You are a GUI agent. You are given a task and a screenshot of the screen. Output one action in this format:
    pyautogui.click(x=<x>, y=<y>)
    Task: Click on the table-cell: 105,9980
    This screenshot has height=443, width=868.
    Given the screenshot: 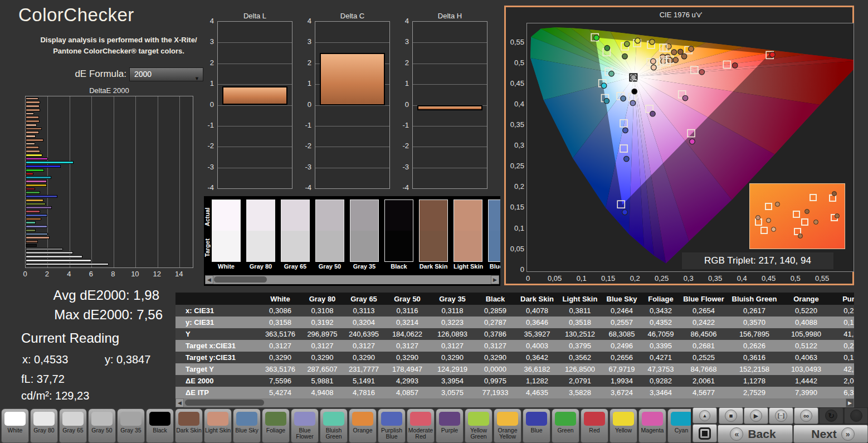 What is the action you would take?
    pyautogui.click(x=806, y=334)
    